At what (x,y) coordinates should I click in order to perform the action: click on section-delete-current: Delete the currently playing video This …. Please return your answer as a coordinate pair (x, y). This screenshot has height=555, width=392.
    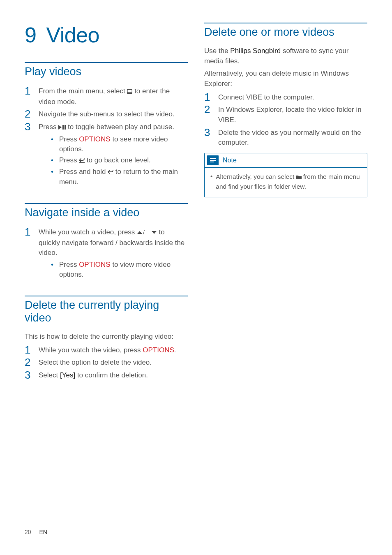
    Looking at the image, I should click on (106, 338).